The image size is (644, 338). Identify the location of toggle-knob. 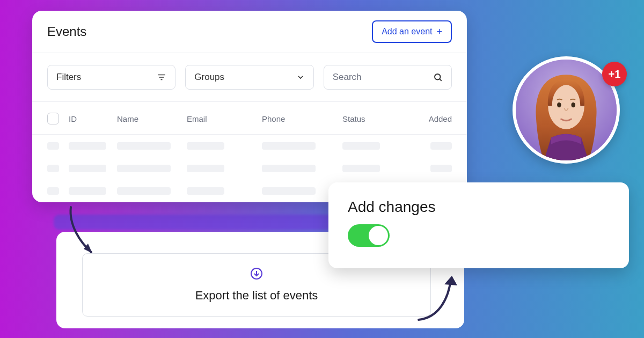
(378, 236).